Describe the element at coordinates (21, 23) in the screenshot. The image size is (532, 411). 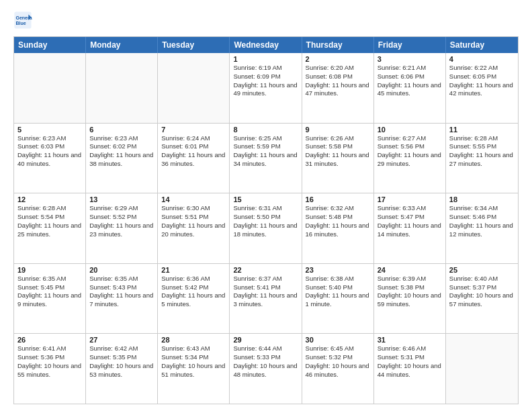
I see `svg-text: Blue` at that location.